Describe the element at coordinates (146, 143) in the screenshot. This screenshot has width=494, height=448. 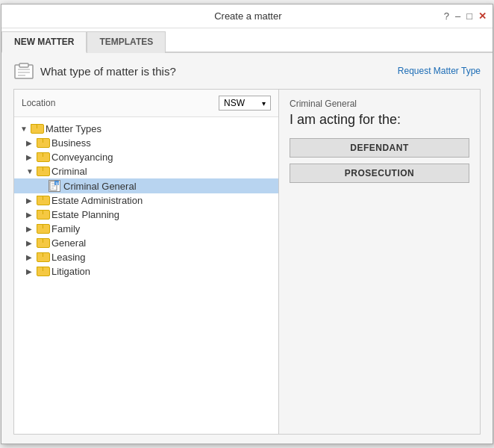
I see `tree-item-business: ▶ Business` at that location.